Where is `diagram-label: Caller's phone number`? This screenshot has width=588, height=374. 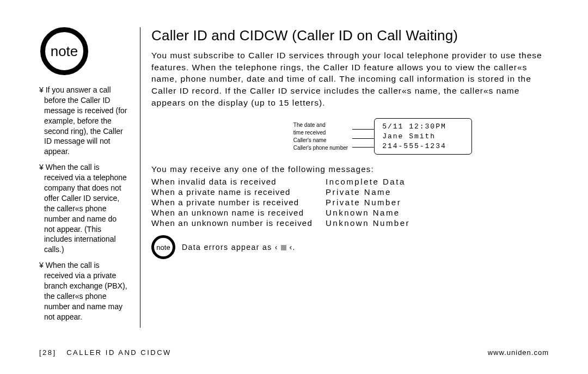
diagram-label: Caller's phone number is located at coordinates (321, 148).